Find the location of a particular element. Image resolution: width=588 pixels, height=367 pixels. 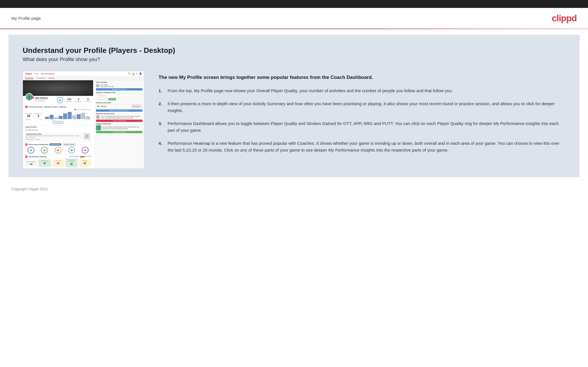

mock-connect-title: Connect your data is located at coordinates (119, 103).